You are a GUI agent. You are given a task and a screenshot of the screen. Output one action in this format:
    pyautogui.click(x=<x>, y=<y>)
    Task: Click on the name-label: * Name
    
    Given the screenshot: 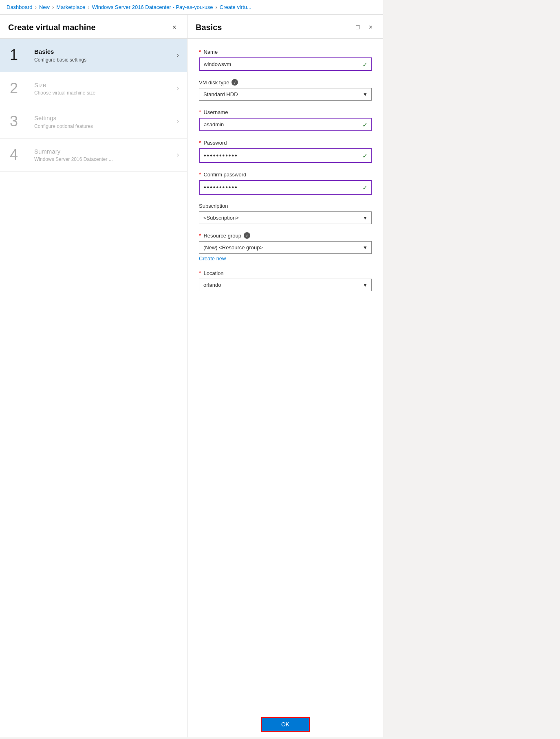 What is the action you would take?
    pyautogui.click(x=285, y=52)
    